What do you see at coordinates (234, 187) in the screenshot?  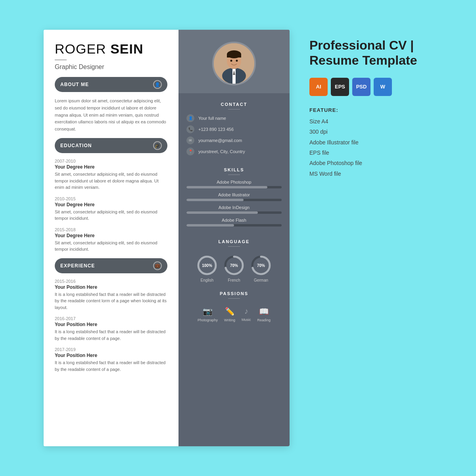 I see `skill-photoshop-bar` at bounding box center [234, 187].